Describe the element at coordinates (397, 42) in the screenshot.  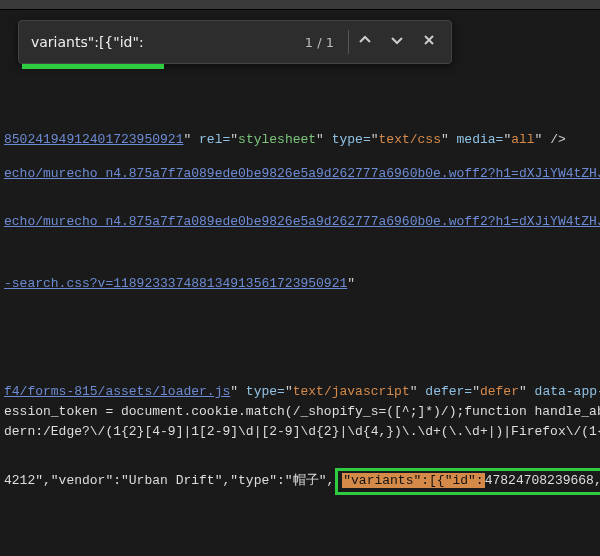
I see `find-next-button` at that location.